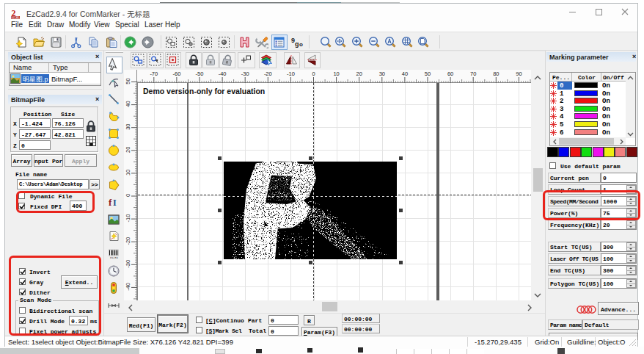  I want to click on svg-text: 70, so click(473, 73).